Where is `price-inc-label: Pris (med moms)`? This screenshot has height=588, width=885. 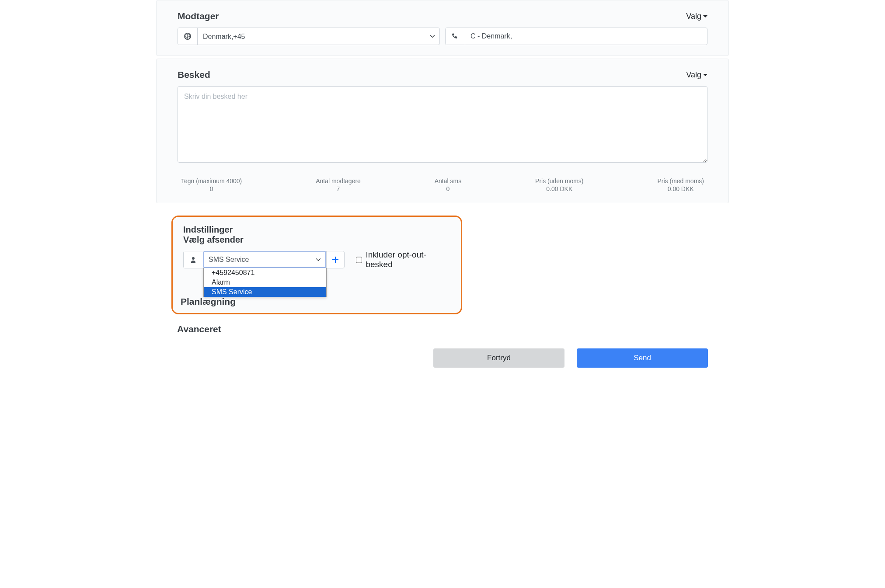 price-inc-label: Pris (med moms) is located at coordinates (680, 181).